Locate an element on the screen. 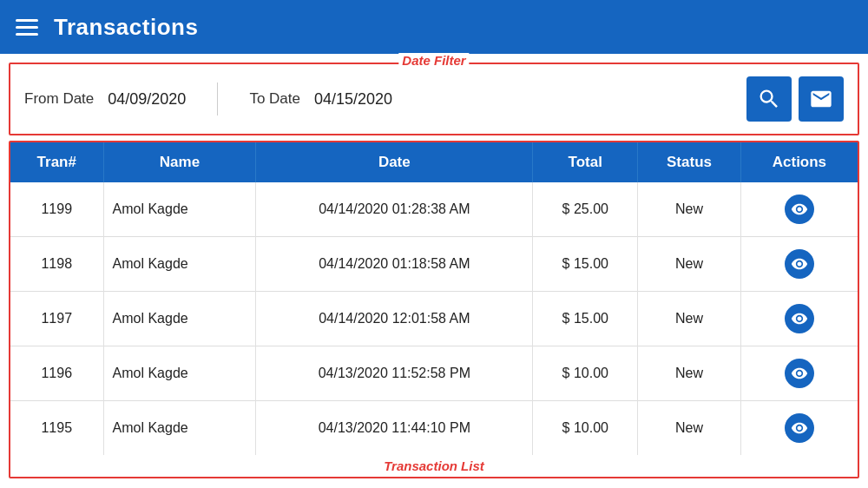  search-icon is located at coordinates (769, 99).